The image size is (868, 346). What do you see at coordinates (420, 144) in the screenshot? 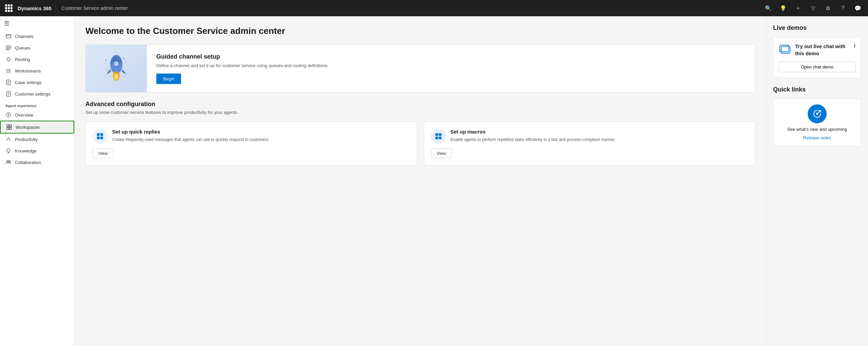
I see `config-cards-grid: Set up quick replies Create frequently-u…` at bounding box center [420, 144].